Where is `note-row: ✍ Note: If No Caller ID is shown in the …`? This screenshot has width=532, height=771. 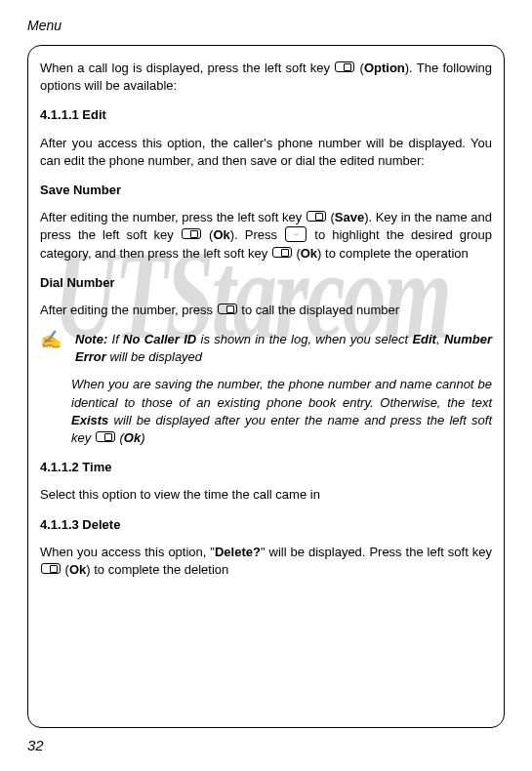
note-row: ✍ Note: If No Caller ID is shown in the … is located at coordinates (266, 348).